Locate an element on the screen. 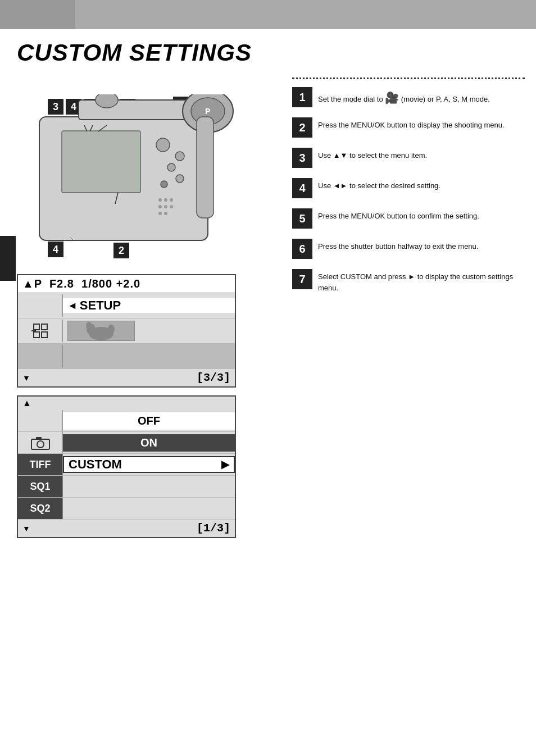 This screenshot has width=536, height=756. screen1-row2-right is located at coordinates (149, 331).